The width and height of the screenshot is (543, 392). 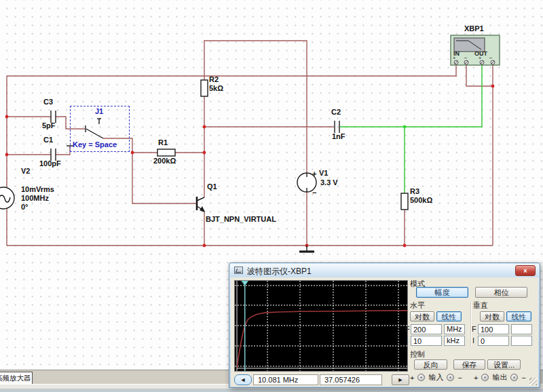 I want to click on window-titlebar: 波特图示仪-XBP1 ×, so click(x=384, y=271).